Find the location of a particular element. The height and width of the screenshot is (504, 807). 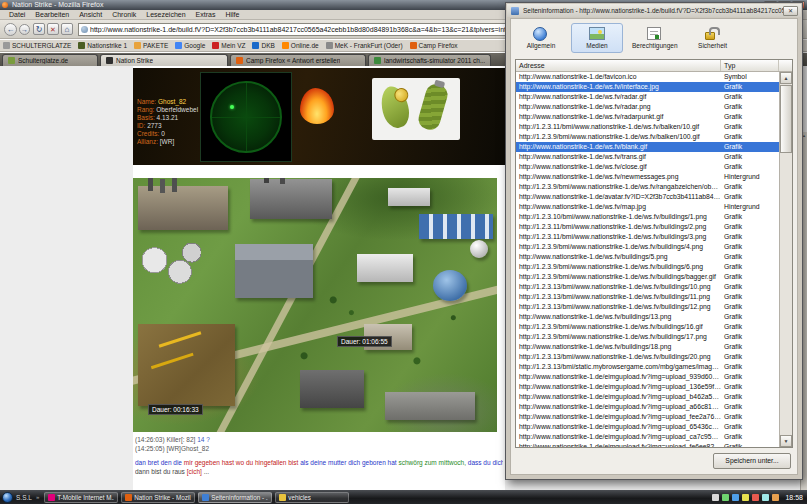

start-button-icon is located at coordinates (8, 498).